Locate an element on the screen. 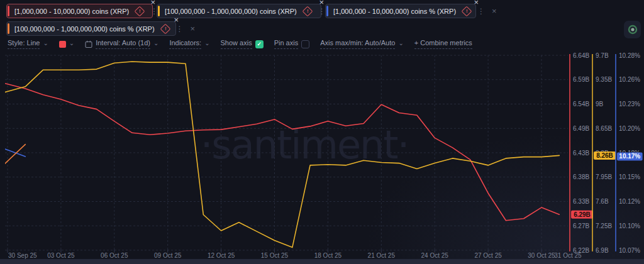 This screenshot has width=644, height=264. y-axis-tick-label: 10.23% is located at coordinates (630, 104).